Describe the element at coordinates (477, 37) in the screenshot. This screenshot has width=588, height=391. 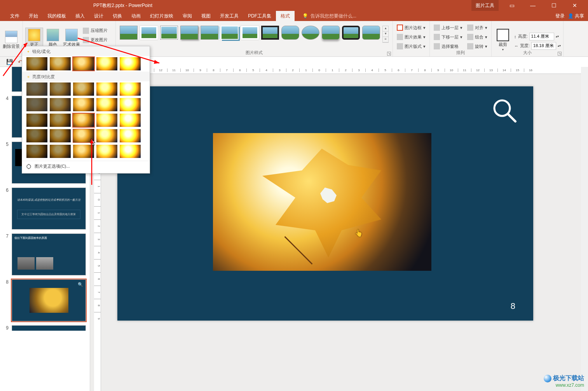
I see `group-button: 组合 ▾` at that location.